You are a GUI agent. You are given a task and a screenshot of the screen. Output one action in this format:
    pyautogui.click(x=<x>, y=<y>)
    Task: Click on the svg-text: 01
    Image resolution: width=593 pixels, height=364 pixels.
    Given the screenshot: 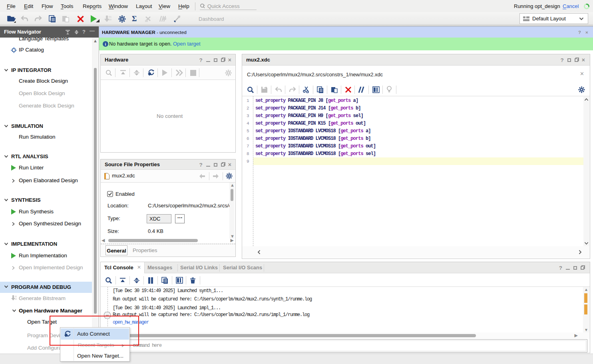 What is the action you would take?
    pyautogui.click(x=110, y=17)
    